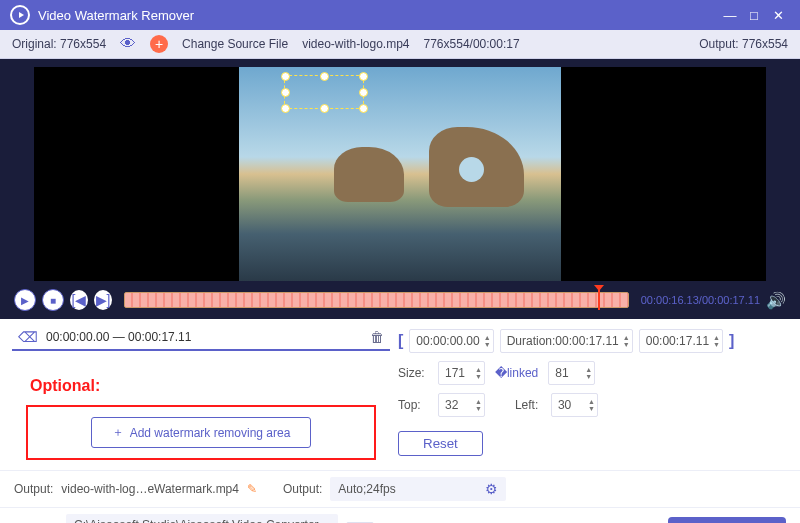 The width and height of the screenshot is (800, 523). Describe the element at coordinates (418, 489) in the screenshot. I see `output-format-select: Auto;24fps ⚙` at that location.